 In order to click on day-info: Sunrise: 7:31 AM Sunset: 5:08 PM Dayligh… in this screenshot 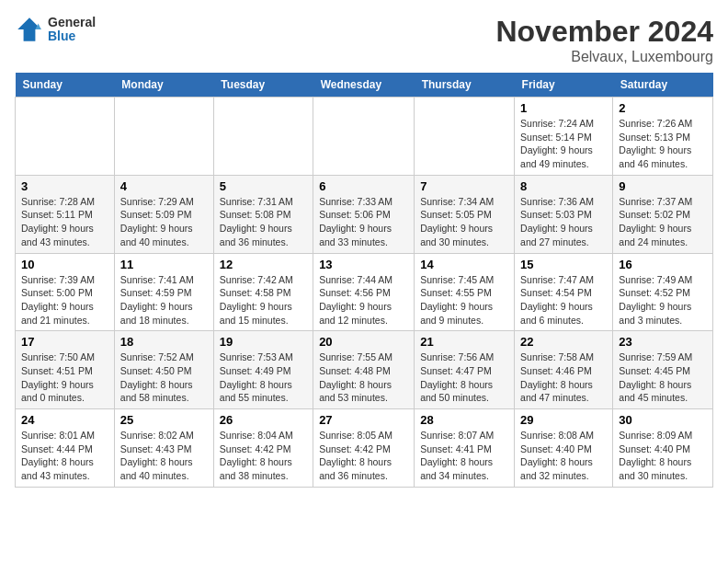, I will do `click(263, 223)`.